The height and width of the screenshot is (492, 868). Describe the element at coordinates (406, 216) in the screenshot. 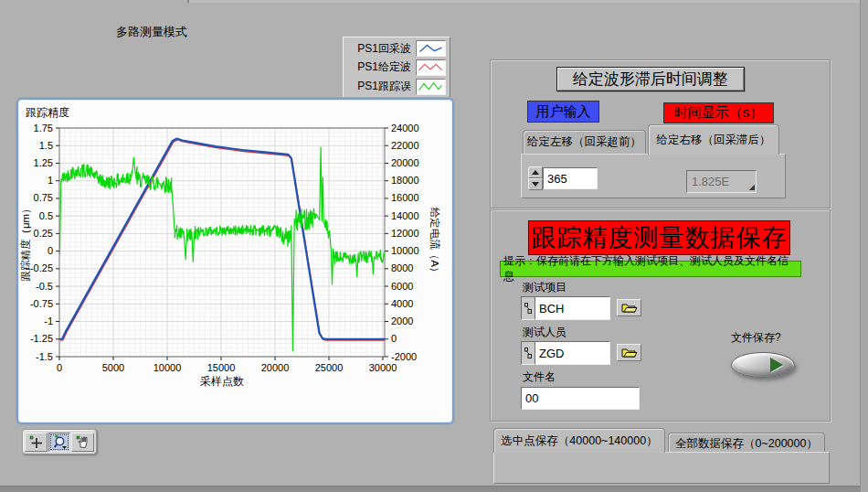

I see `svg-text: 14000` at that location.